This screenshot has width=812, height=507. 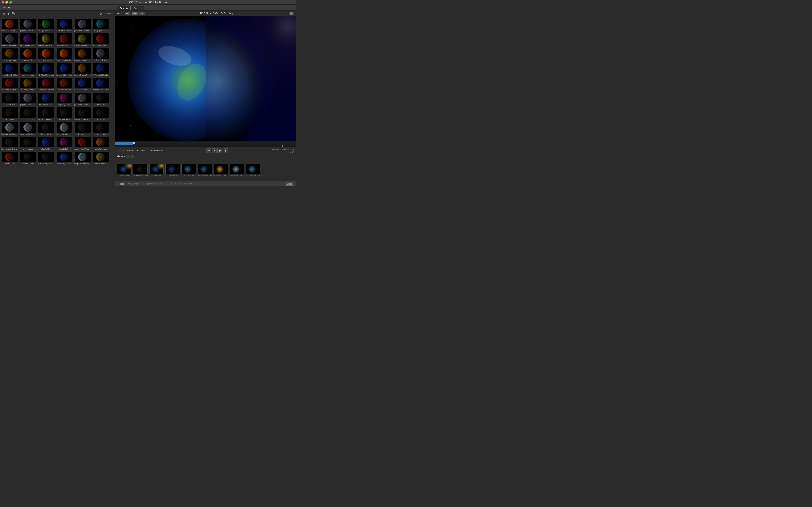 I want to click on preset-item: blueGreyTint.bsp, so click(x=64, y=158).